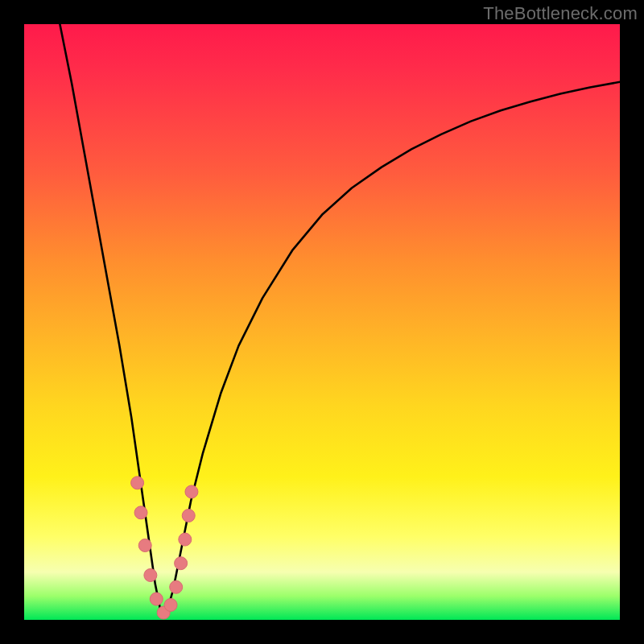 This screenshot has height=644, width=644. I want to click on highlighted-points, so click(164, 547).